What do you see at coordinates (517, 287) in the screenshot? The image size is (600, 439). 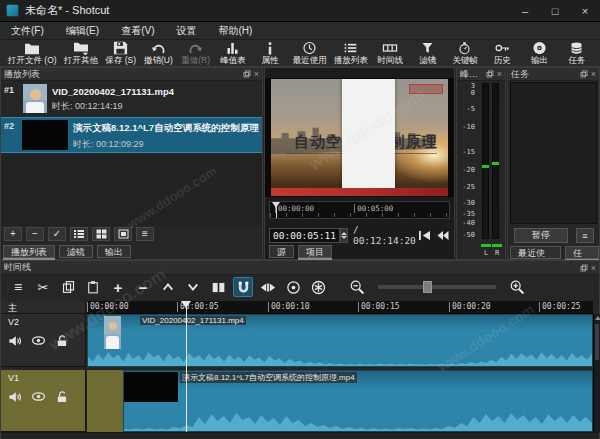 I see `zoom-in-icon` at bounding box center [517, 287].